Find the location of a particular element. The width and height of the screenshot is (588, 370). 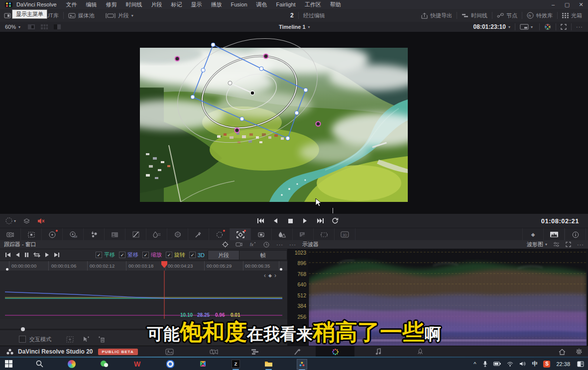

tracker-options-menu: ··· is located at coordinates (280, 245).